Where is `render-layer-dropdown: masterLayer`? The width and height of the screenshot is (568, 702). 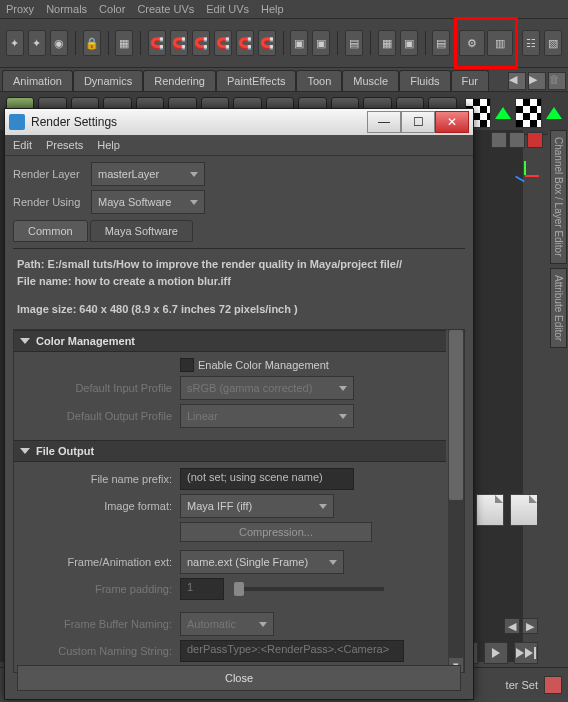
render-layer-dropdown: masterLayer is located at coordinates (148, 174).